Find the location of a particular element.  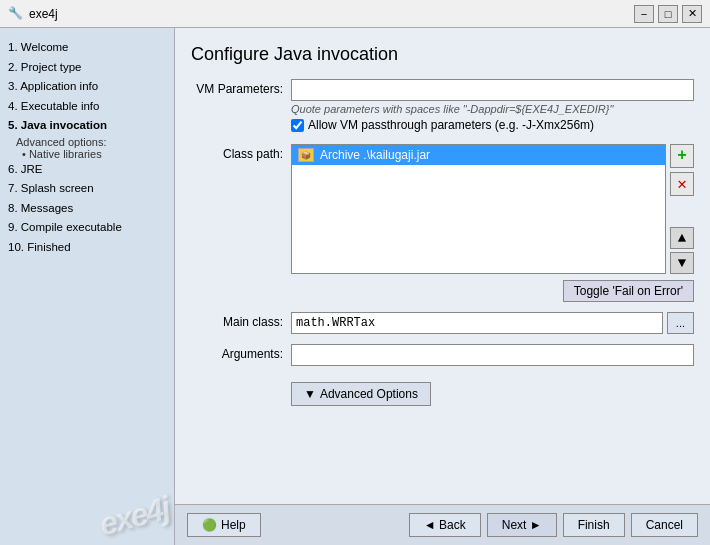

vm-params-input is located at coordinates (492, 90).